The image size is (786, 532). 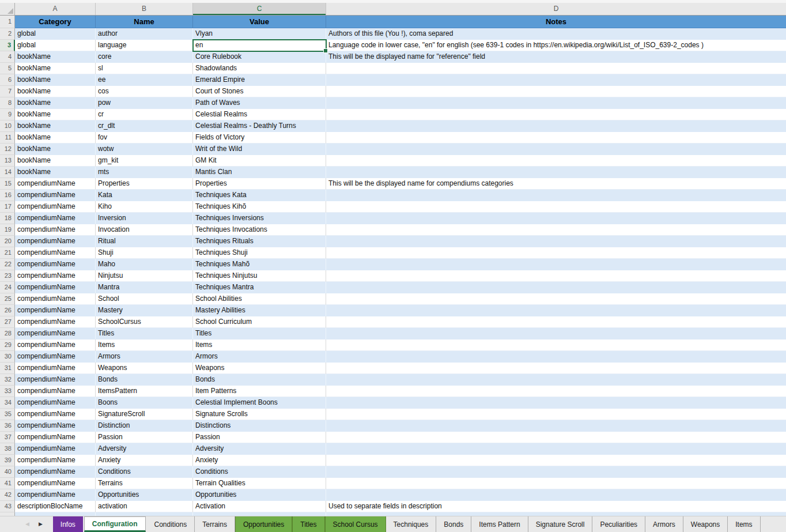 What do you see at coordinates (144, 403) in the screenshot?
I see `cell-B34: Boons` at bounding box center [144, 403].